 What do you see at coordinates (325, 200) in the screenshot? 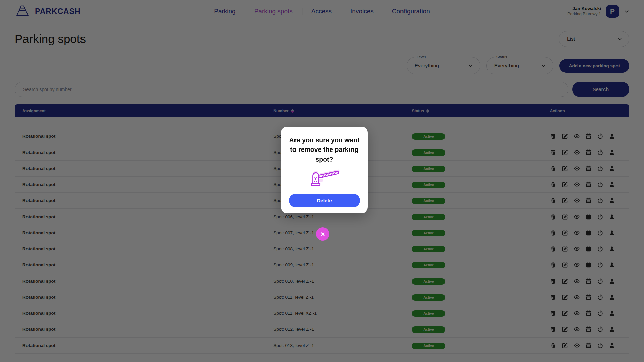
I see `delete-button: Delete` at bounding box center [325, 200].